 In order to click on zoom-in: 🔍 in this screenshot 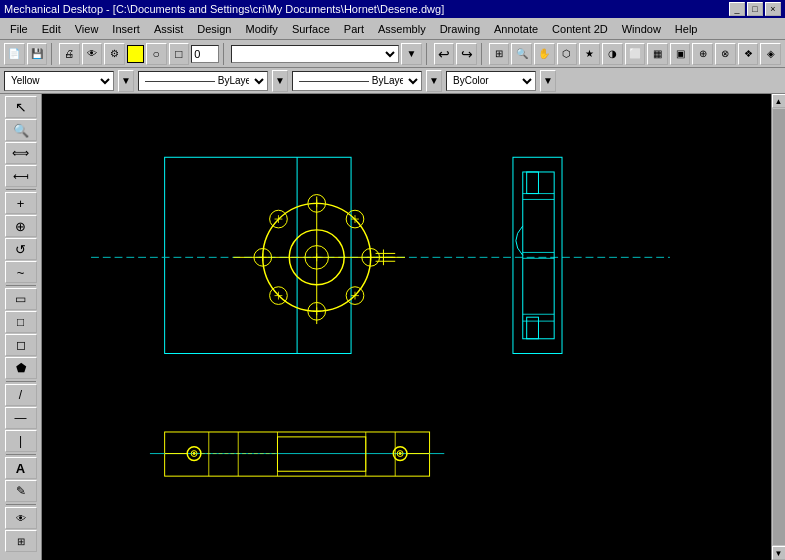, I will do `click(522, 54)`.